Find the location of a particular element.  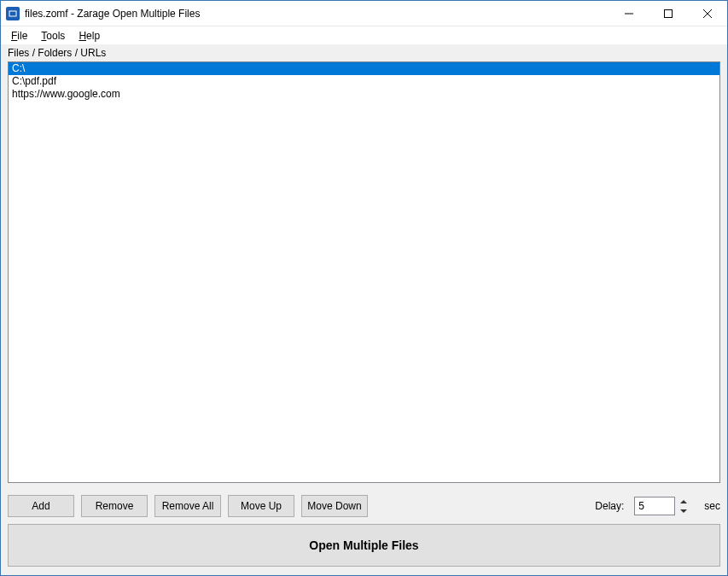

remove-button: Remove is located at coordinates (114, 506).